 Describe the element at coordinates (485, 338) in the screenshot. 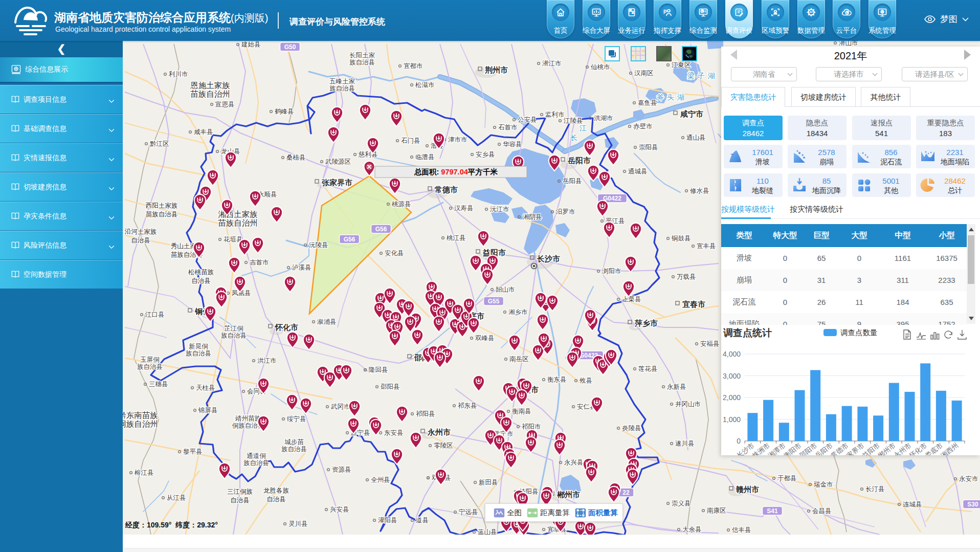

I see `svg-text: 双峰县` at that location.